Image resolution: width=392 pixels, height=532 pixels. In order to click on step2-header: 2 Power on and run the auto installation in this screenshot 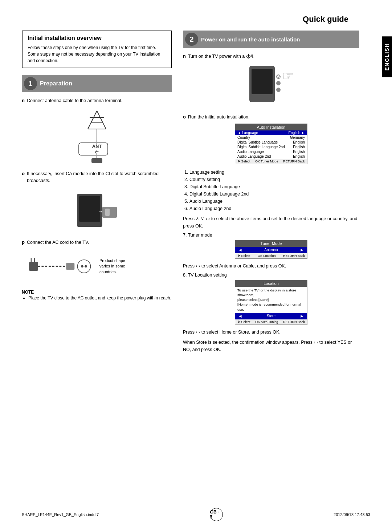, I will do `click(271, 39)`.